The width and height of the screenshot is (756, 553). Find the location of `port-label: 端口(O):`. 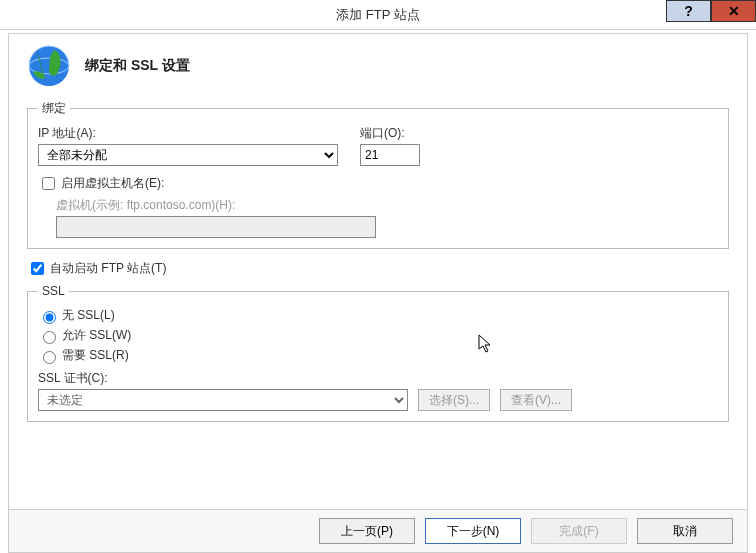

port-label: 端口(O): is located at coordinates (390, 134).